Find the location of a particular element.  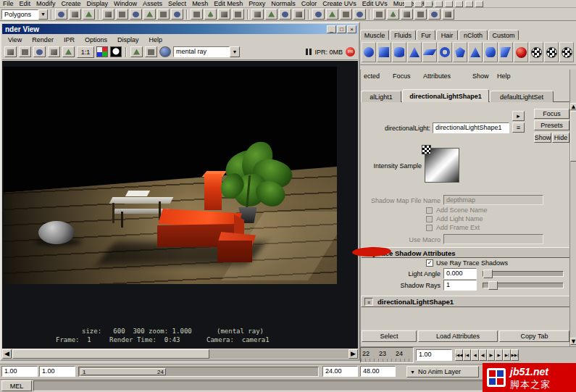

render-view-titlebar: nder View _ □ × is located at coordinates (180, 29).